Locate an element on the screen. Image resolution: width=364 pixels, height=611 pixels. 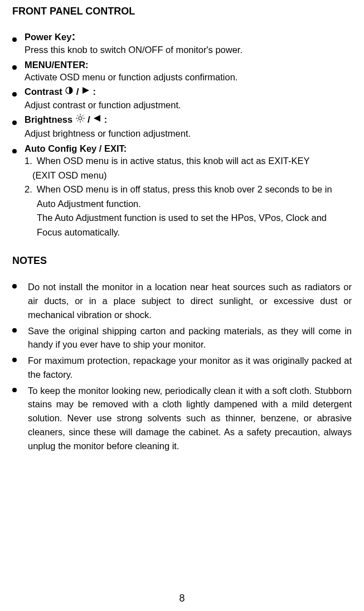
auto-text-2: When OSD menu is in off status, press th… is located at coordinates (194, 196).